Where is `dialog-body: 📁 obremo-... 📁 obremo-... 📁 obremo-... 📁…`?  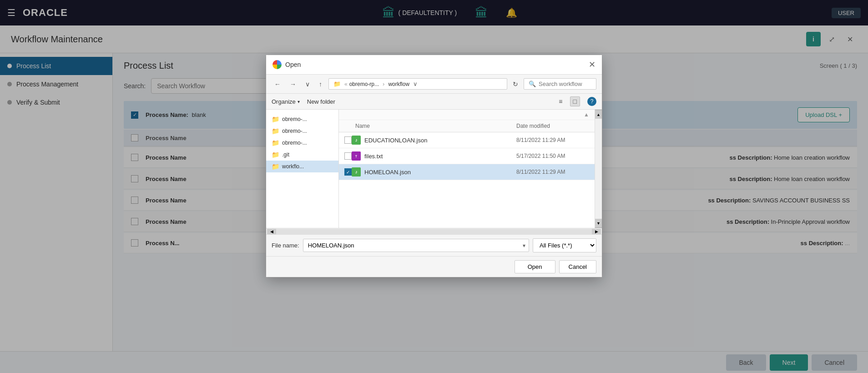
dialog-body: 📁 obremo-... 📁 obremo-... 📁 obremo-... 📁… is located at coordinates (434, 169).